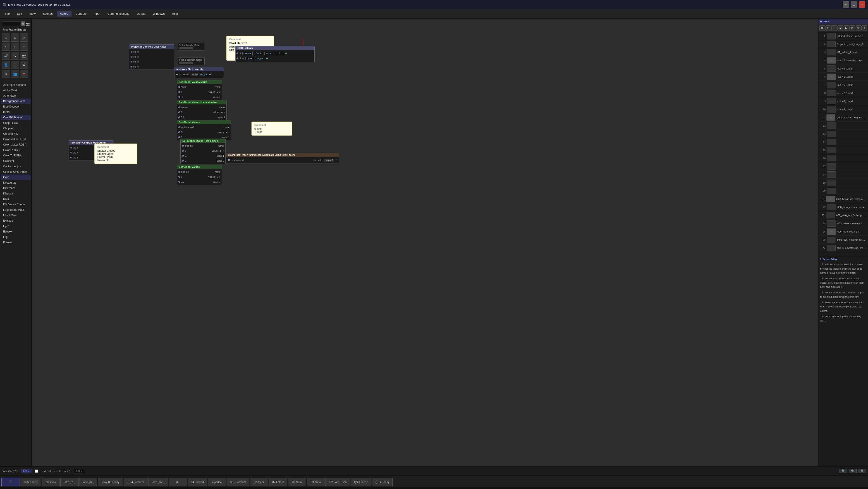  What do you see at coordinates (7, 13) in the screenshot?
I see `menu-file: File` at bounding box center [7, 13].